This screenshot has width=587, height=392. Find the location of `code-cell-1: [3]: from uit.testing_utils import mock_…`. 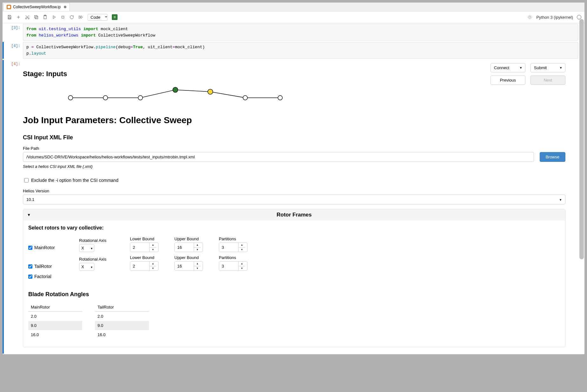

code-cell-1: [3]: from uit.testing_utils import mock_… is located at coordinates (294, 32).